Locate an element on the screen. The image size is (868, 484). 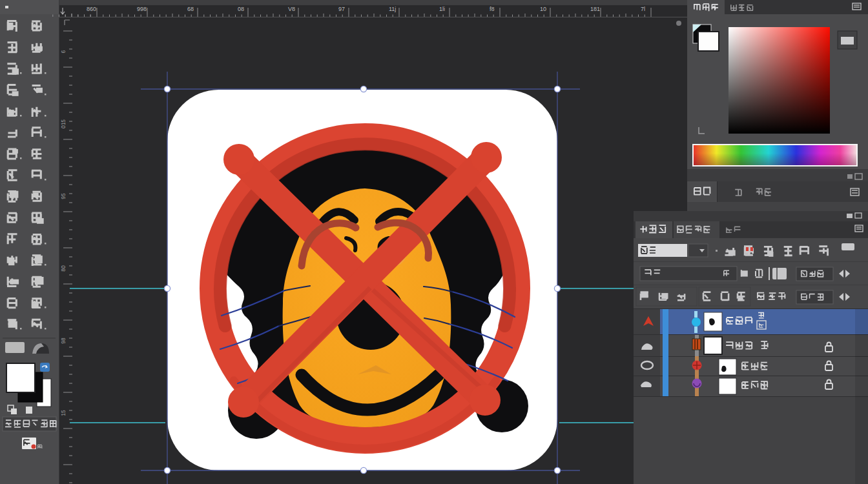
svg-text: 015 is located at coordinates (63, 124).